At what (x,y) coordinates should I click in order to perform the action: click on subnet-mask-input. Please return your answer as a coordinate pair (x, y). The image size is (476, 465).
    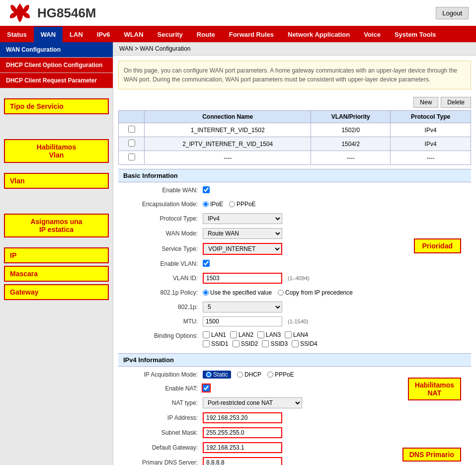
    Looking at the image, I should click on (242, 433).